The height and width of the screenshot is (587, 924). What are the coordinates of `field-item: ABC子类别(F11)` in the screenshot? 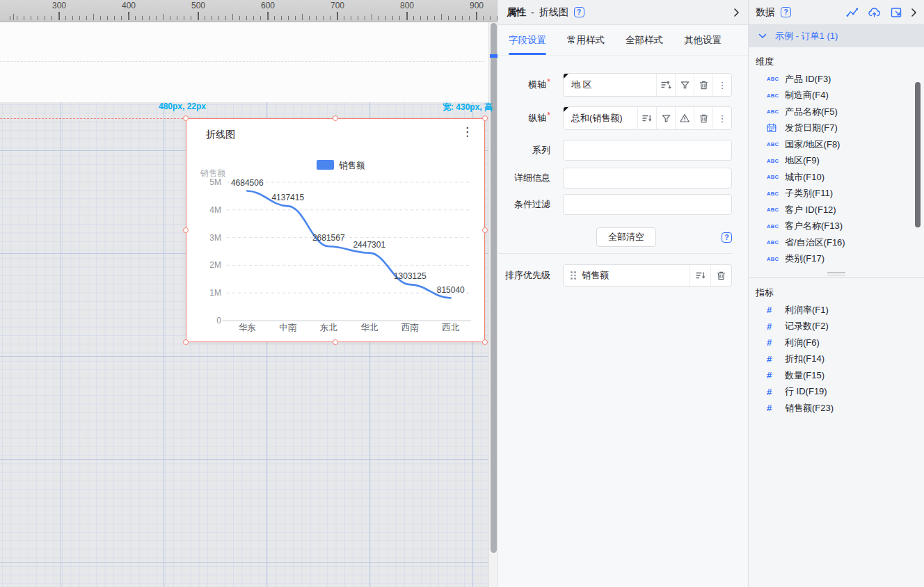 It's located at (836, 194).